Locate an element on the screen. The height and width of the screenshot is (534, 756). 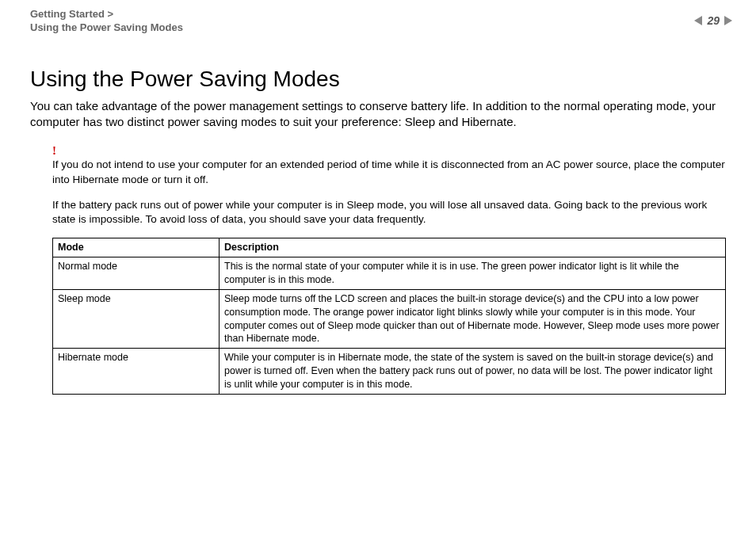
warning-text-1: If you do not intend to use your compute… is located at coordinates (389, 172).